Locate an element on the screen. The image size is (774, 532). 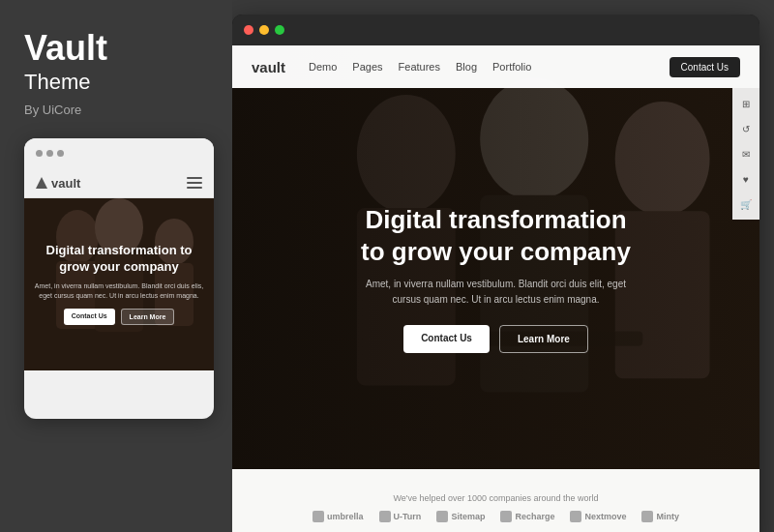
recharge-icon is located at coordinates (506, 517).